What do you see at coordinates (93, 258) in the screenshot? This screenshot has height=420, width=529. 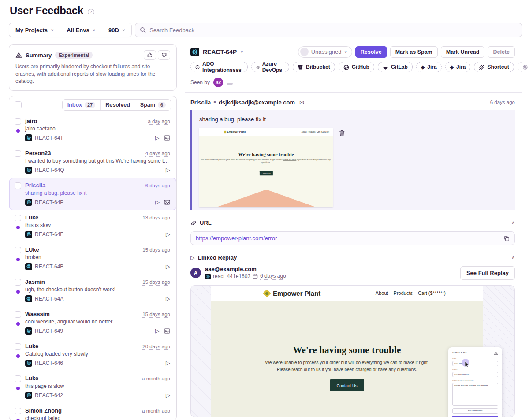 I see `feedback-list-item: LUke 15 days ago broken` at bounding box center [93, 258].